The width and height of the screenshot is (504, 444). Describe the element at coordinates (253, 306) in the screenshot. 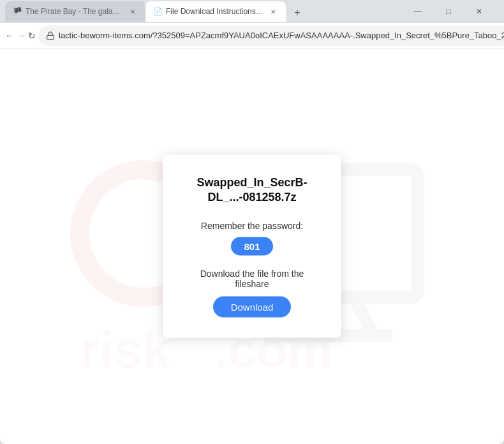

I see `download-button: Download` at that location.